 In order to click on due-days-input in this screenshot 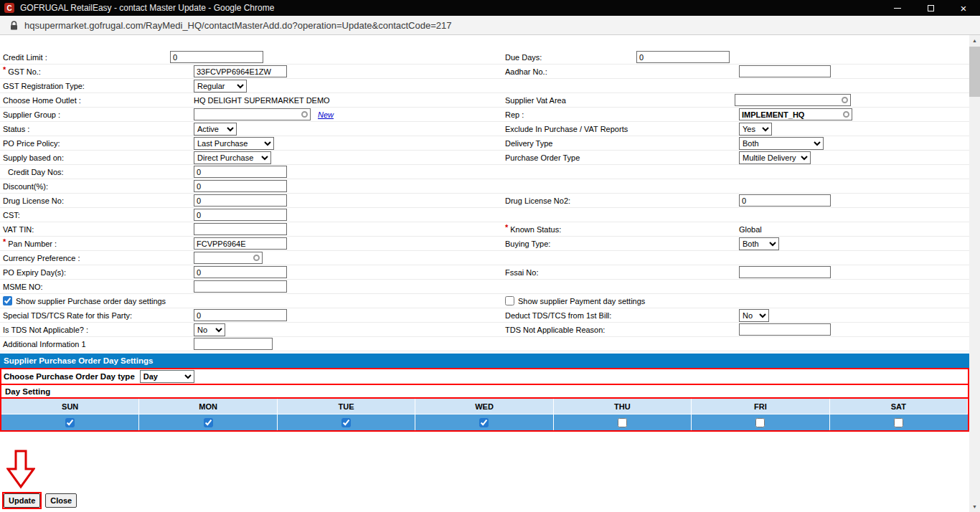, I will do `click(683, 57)`.